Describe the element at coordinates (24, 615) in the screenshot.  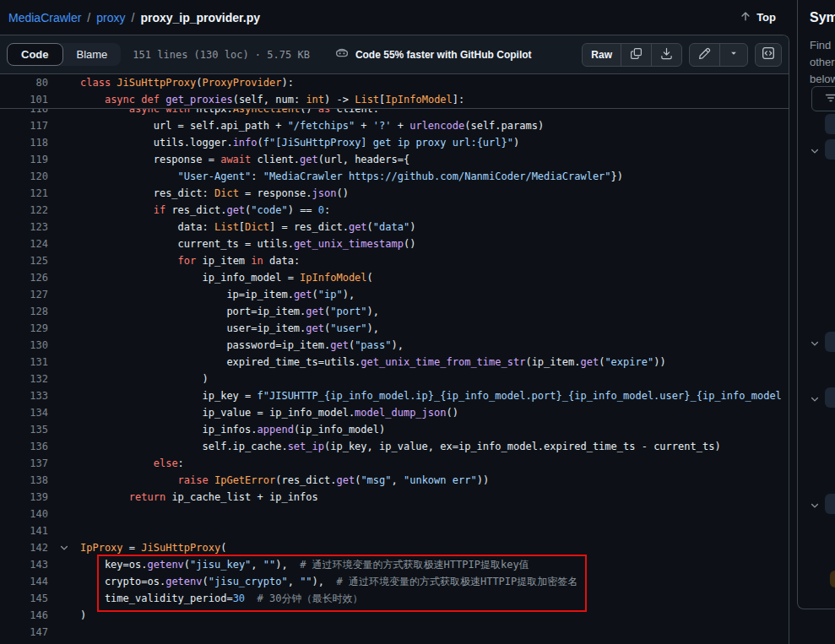
I see `line-number: 146` at that location.